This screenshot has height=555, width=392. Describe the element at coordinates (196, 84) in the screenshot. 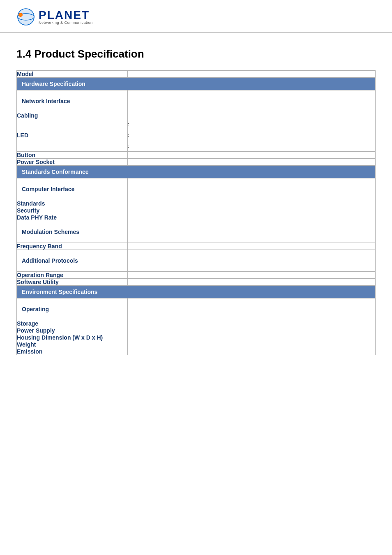

I see `section-label: Hardware Specification` at that location.